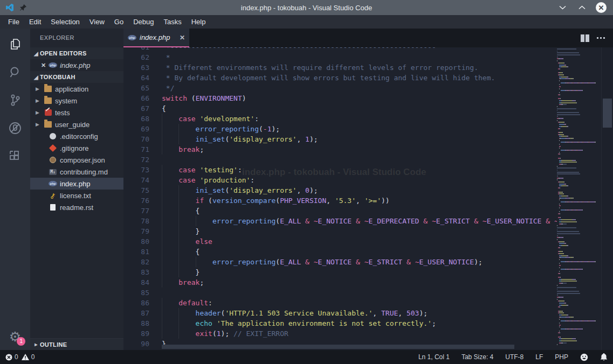 Image resolution: width=613 pixels, height=364 pixels. I want to click on debug-disabled-icon, so click(15, 128).